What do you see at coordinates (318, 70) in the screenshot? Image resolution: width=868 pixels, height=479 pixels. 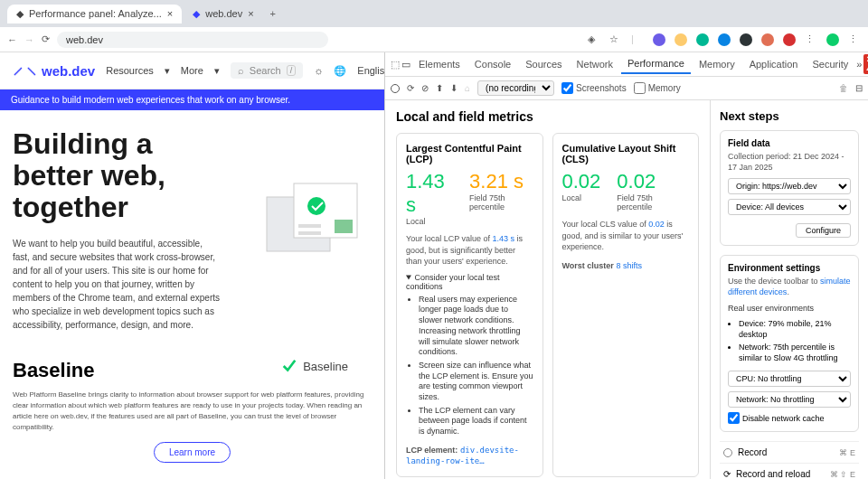 I see `theme-icon: ☼` at bounding box center [318, 70].